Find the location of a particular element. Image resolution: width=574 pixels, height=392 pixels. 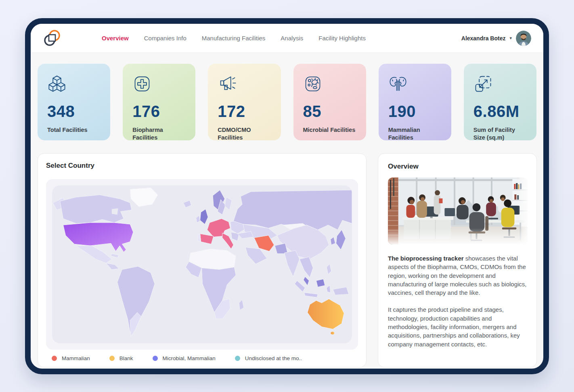

kpi-value: 348 is located at coordinates (74, 111).